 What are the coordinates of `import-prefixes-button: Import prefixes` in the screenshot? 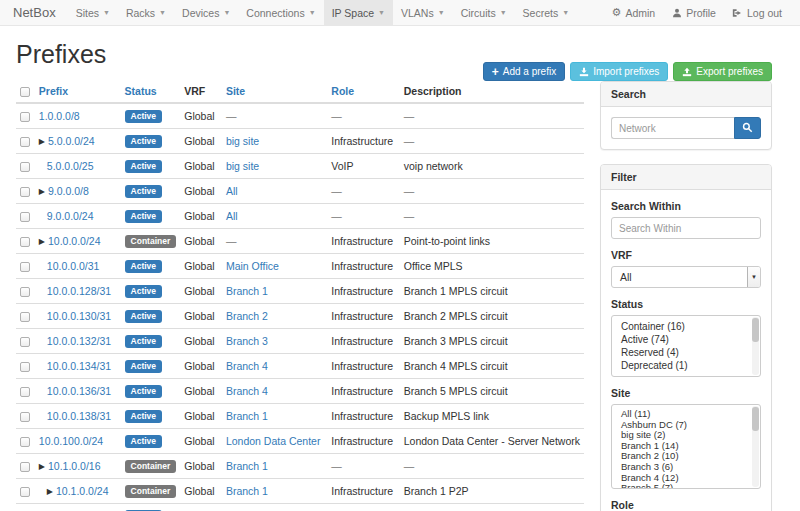 It's located at (619, 72).